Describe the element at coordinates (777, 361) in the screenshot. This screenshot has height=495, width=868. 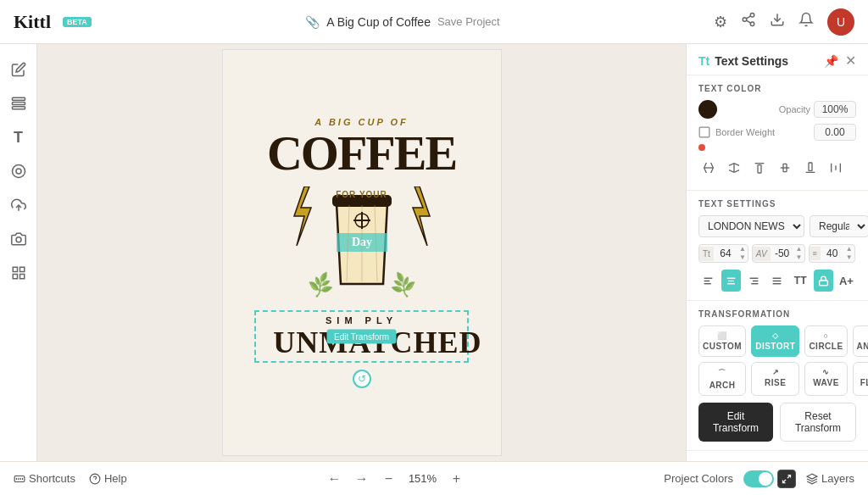
I see `transform-grid: ⬜ CUSTOM ◇ DISTORT ○ CIRCLE / ANGLE ⌒` at that location.